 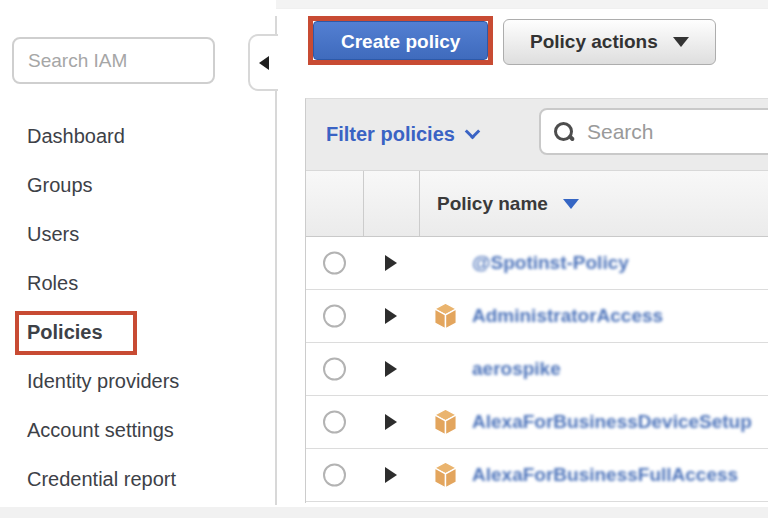 I want to click on table-row: aerospike, so click(x=537, y=370).